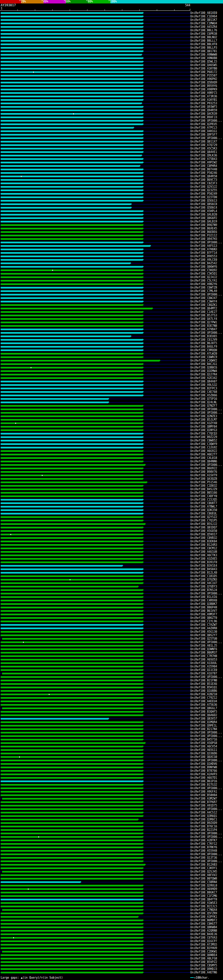  What do you see at coordinates (204, 872) in the screenshot?
I see `hit-label: UniRef100_Q2SJH5` at bounding box center [204, 872].